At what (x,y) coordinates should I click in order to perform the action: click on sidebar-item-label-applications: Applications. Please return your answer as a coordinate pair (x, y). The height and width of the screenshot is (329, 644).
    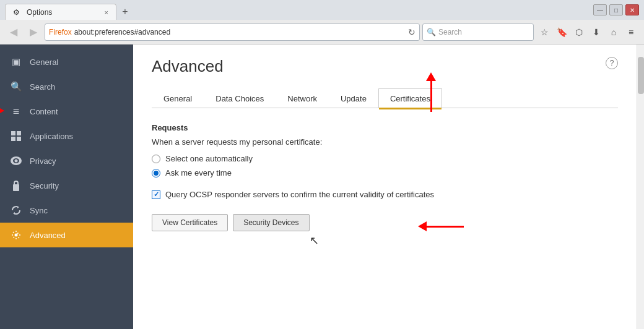
    Looking at the image, I should click on (51, 136).